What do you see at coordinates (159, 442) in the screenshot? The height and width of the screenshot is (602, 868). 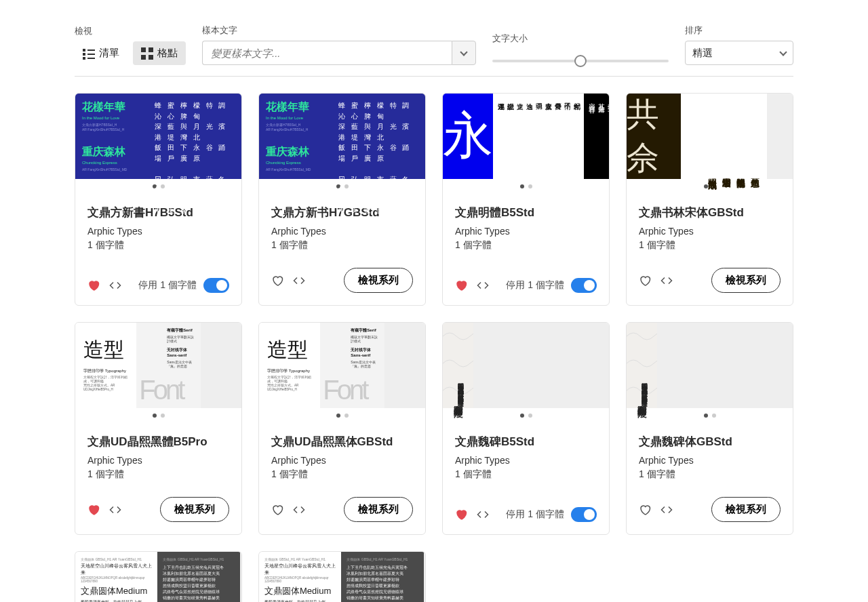 I see `font-name: 文鼎UD晶熙黑體B5Pro` at bounding box center [159, 442].